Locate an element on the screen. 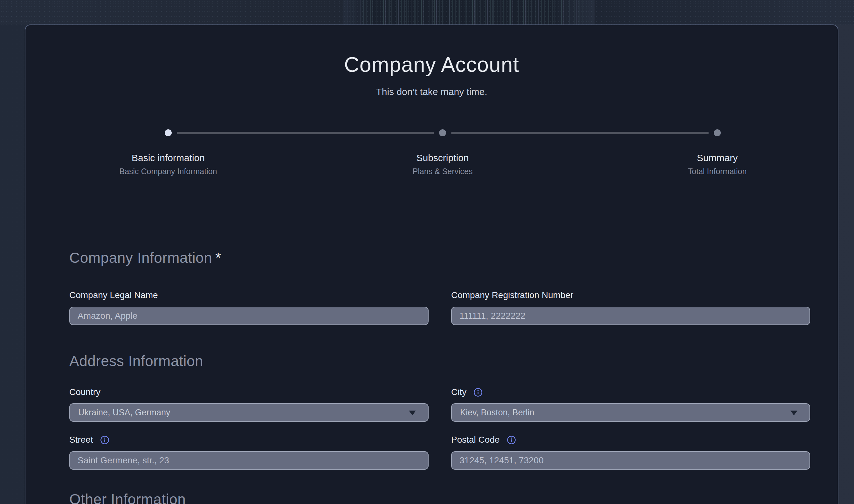 This screenshot has height=504, width=854. required-asterisk: * is located at coordinates (218, 258).